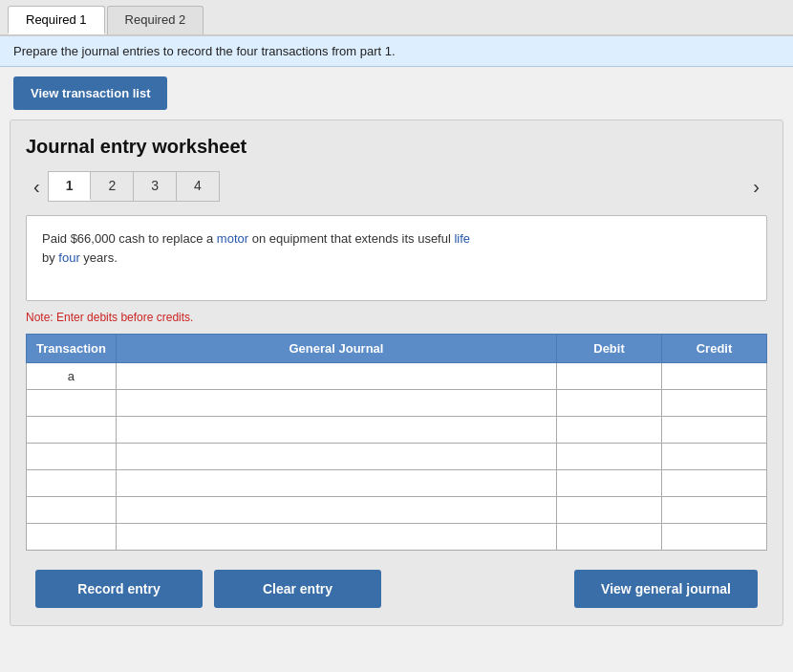 The height and width of the screenshot is (672, 793). I want to click on entry-tab-4: 4, so click(198, 186).